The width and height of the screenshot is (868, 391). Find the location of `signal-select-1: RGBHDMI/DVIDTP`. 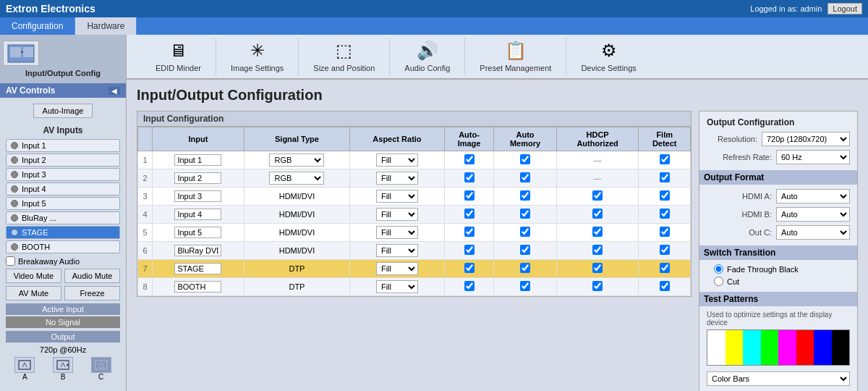

signal-select-1: RGBHDMI/DVIDTP is located at coordinates (297, 178).